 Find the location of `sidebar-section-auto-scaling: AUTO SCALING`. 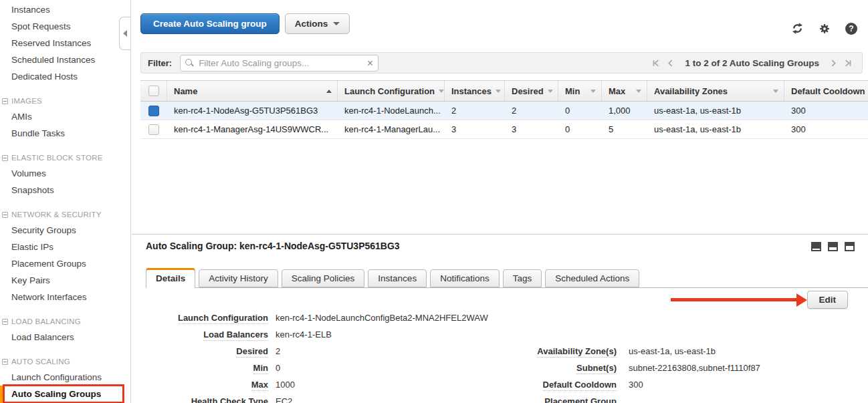

sidebar-section-auto-scaling: AUTO SCALING is located at coordinates (66, 362).